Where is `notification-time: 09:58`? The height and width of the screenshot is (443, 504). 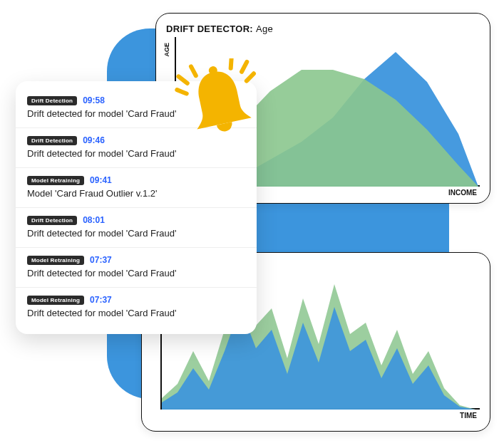
notification-time: 09:58 is located at coordinates (94, 100).